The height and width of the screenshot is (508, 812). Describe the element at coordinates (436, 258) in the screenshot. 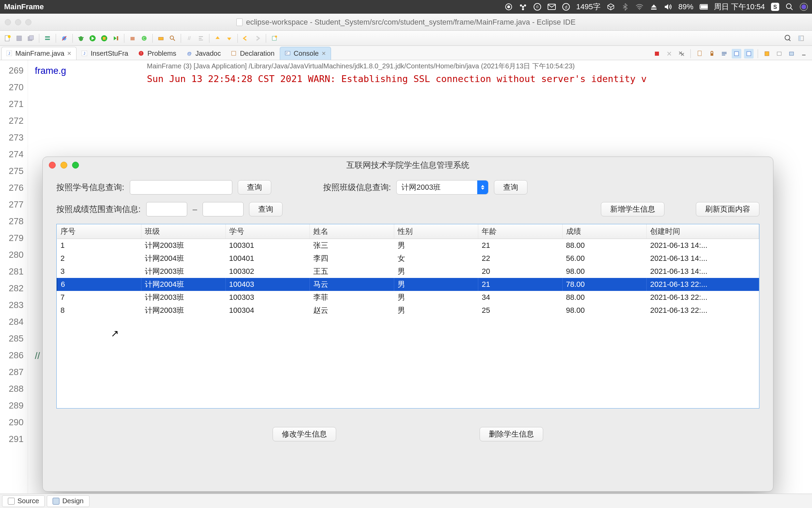

I see `table-cell: 女` at that location.